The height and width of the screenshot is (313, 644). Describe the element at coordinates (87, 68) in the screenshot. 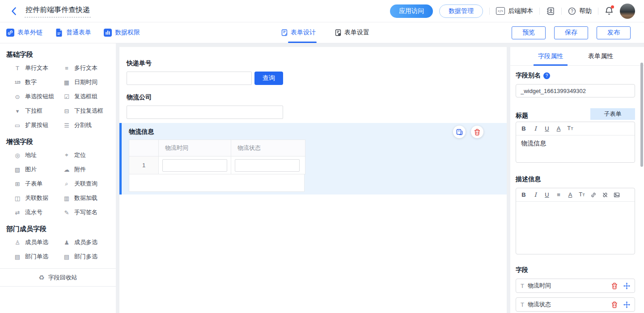

I see `sidebar-item-multi-line-text: ≡多行文本` at that location.